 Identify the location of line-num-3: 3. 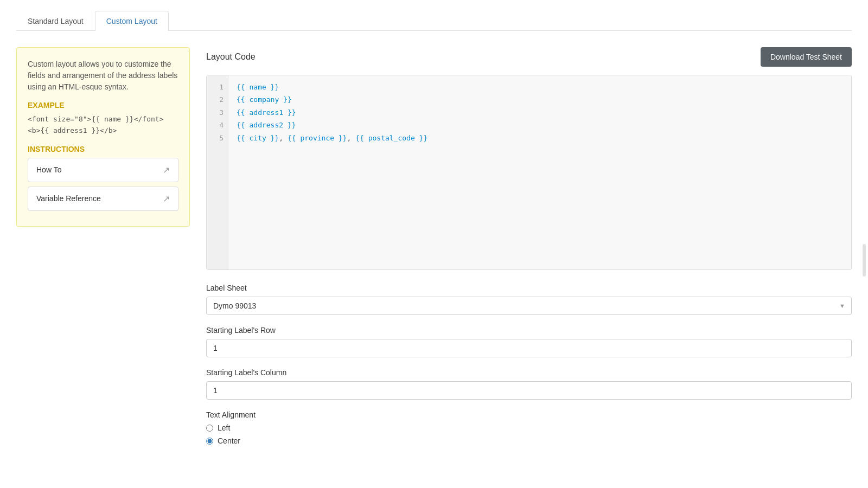
(217, 113).